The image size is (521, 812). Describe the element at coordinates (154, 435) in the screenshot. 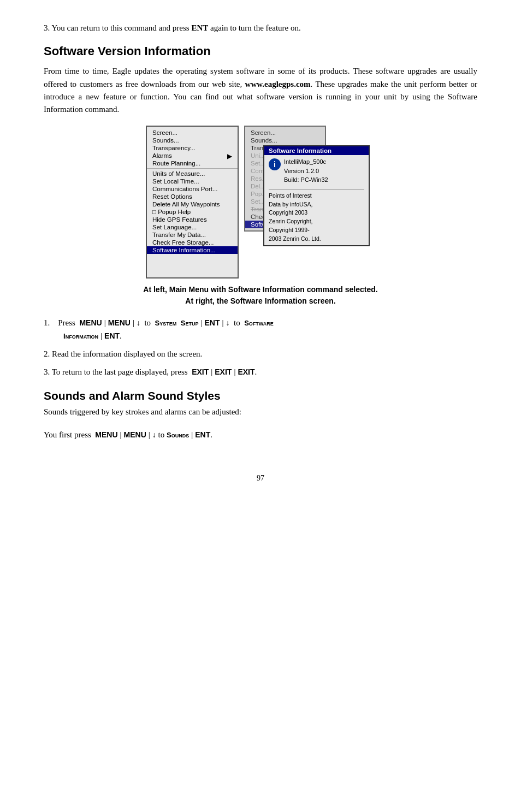

I see `body2-arrow: ↓` at that location.